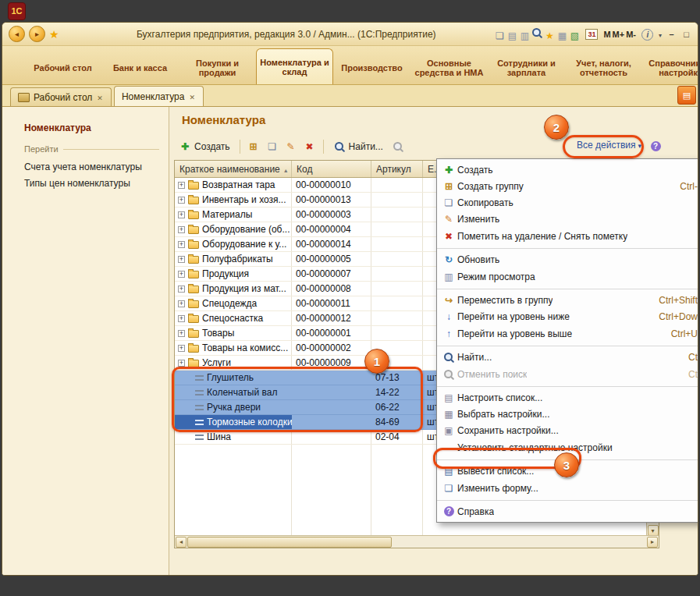  I want to click on back-button, so click(17, 34).